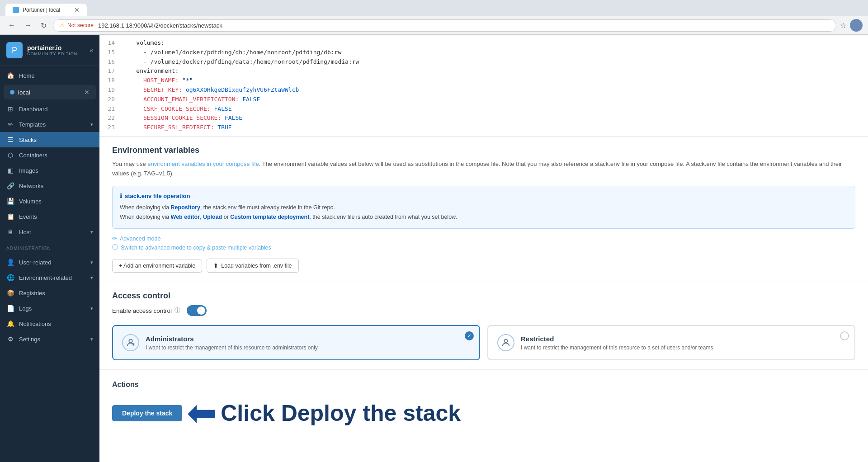 The width and height of the screenshot is (868, 462). I want to click on sidebar-item-stacks: ☰ Stacks, so click(50, 140).